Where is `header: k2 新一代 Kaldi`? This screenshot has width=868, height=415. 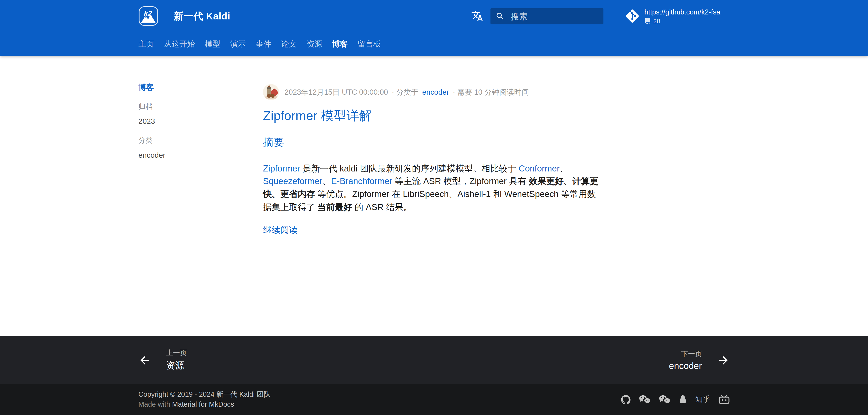
header: k2 新一代 Kaldi is located at coordinates (434, 28).